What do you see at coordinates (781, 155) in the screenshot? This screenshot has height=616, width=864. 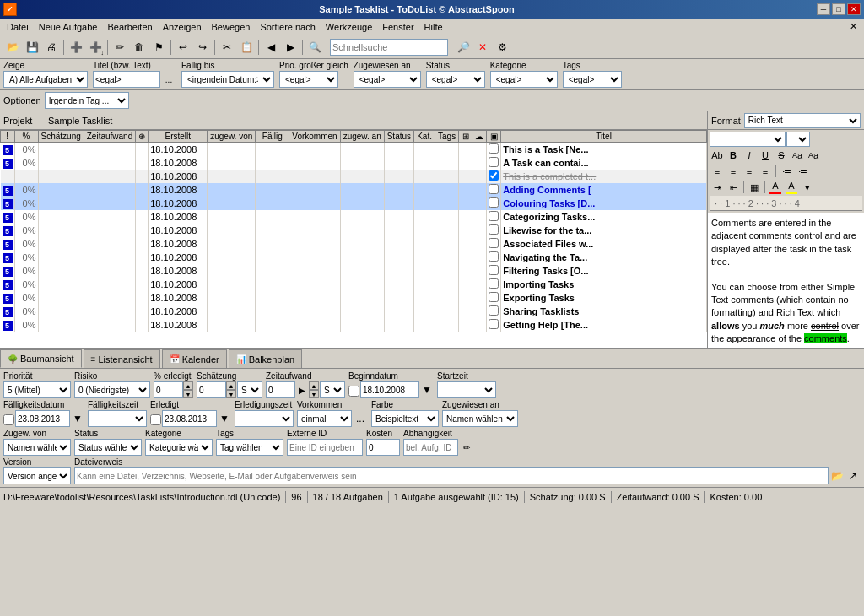 I see `format-strike: S` at bounding box center [781, 155].